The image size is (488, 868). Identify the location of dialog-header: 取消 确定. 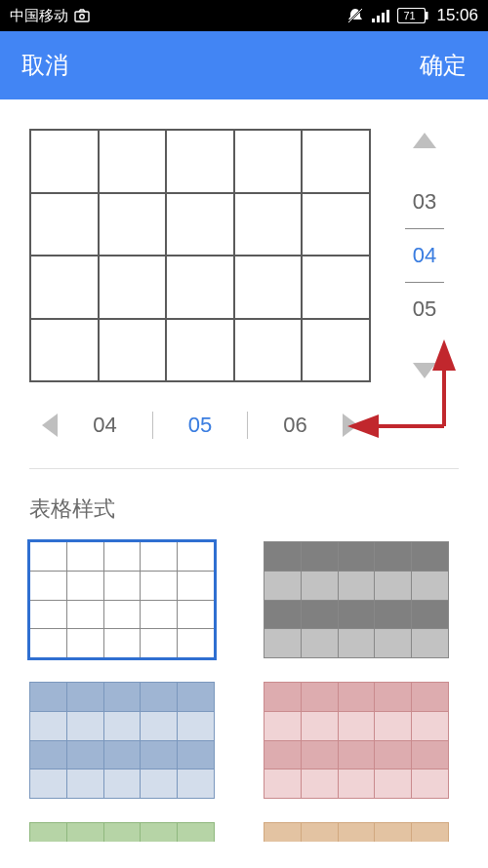
(244, 65).